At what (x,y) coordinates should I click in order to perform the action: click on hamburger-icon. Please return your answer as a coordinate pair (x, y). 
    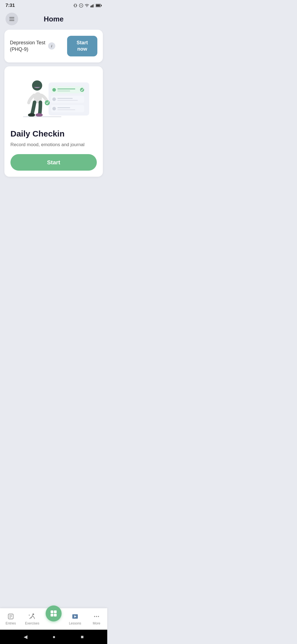
    Looking at the image, I should click on (12, 19).